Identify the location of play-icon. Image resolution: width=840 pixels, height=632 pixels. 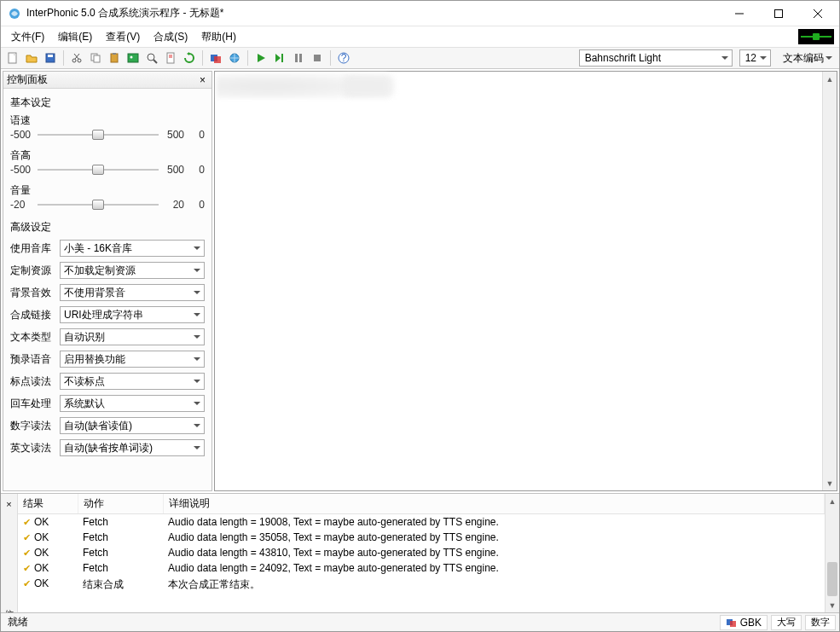
(261, 58).